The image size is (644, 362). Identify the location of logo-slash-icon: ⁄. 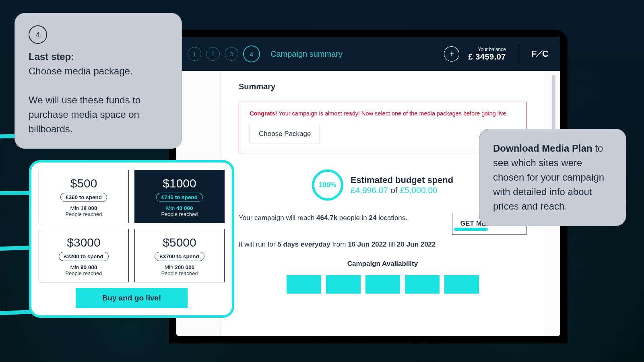
(539, 54).